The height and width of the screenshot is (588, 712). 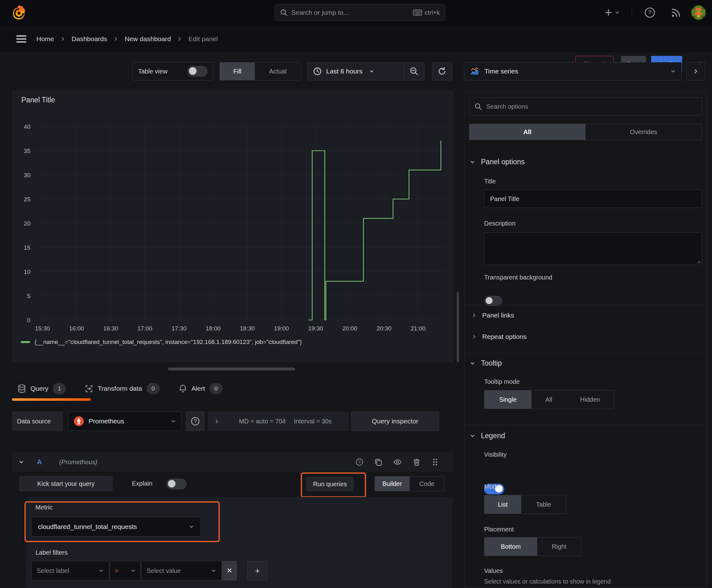 I want to click on scrollbar-thumb, so click(x=458, y=327).